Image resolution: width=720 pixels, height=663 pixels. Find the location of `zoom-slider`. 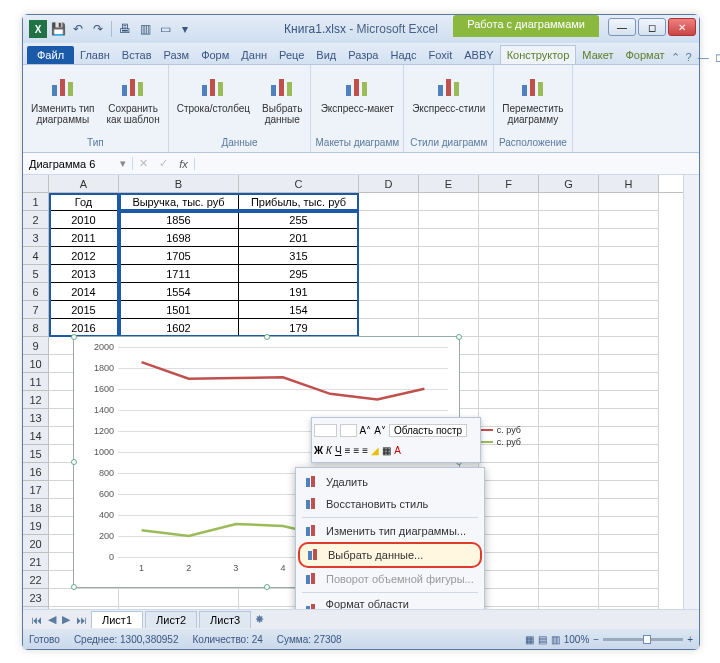

zoom-slider is located at coordinates (643, 640).